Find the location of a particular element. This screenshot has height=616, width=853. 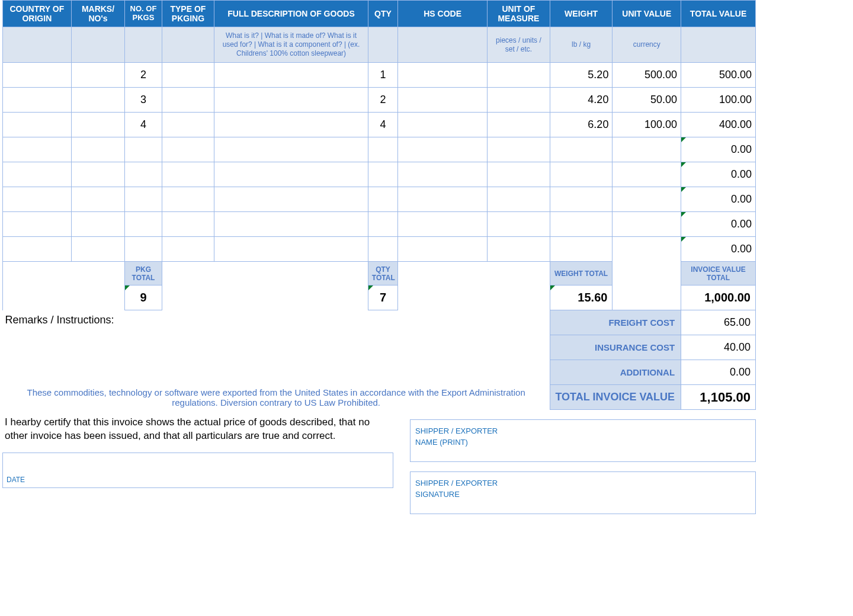

col-country: COUNTRY OF ORIGIN is located at coordinates (37, 14).